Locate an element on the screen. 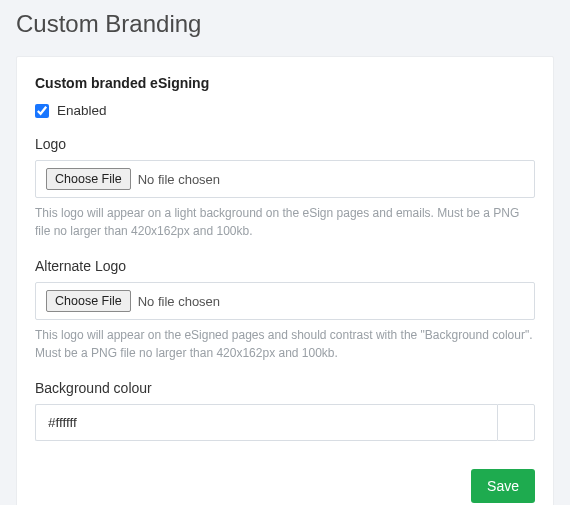  logo-choose-file-button: Choose File is located at coordinates (88, 179).